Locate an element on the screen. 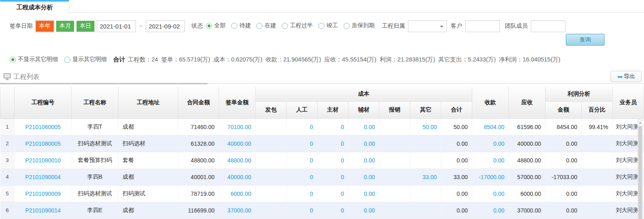 This screenshot has width=644, height=219. col-cost-main-material: 主材 is located at coordinates (333, 110).